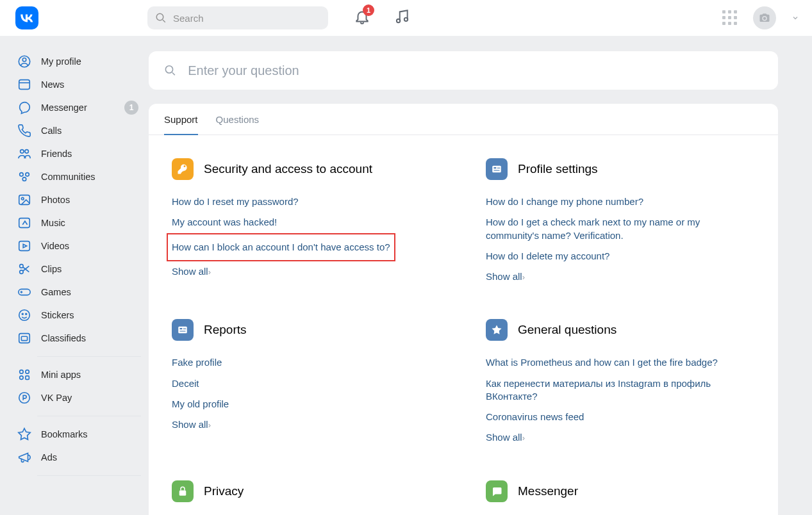 This screenshot has height=515, width=812. What do you see at coordinates (463, 119) in the screenshot?
I see `tab-row: Support Questions` at bounding box center [463, 119].